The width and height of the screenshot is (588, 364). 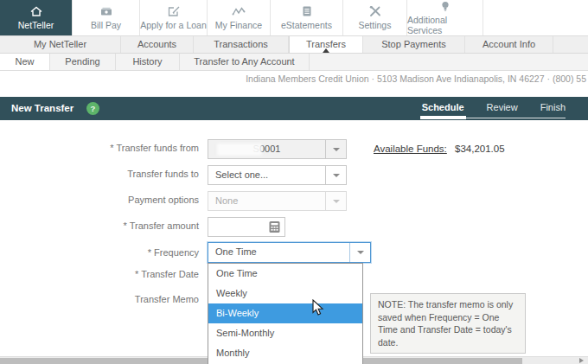 I want to click on top-tab-label: Bill Pay, so click(x=105, y=25).